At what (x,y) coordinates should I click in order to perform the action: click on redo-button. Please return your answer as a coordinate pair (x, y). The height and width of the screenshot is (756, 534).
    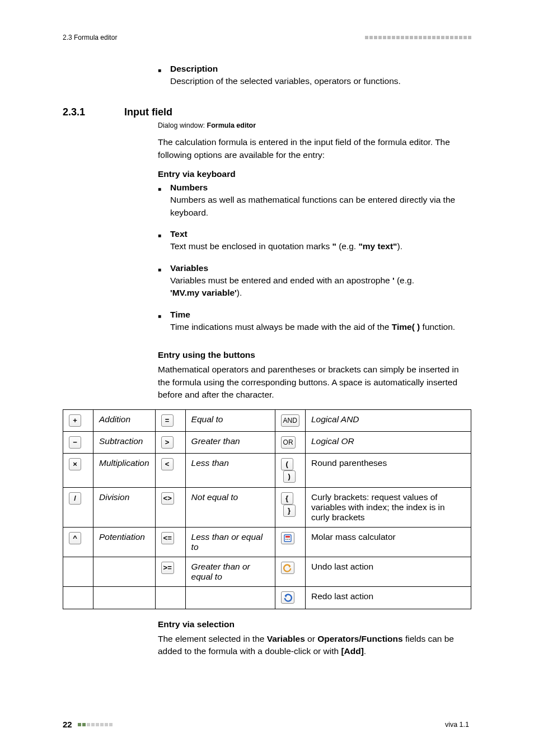
    Looking at the image, I should click on (288, 598).